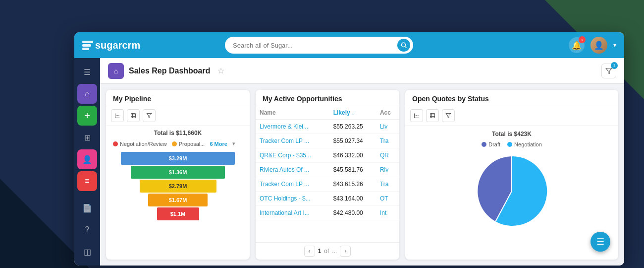  I want to click on table-row: Riviera Autos Of ... $45,581.76 Riv, so click(327, 170).